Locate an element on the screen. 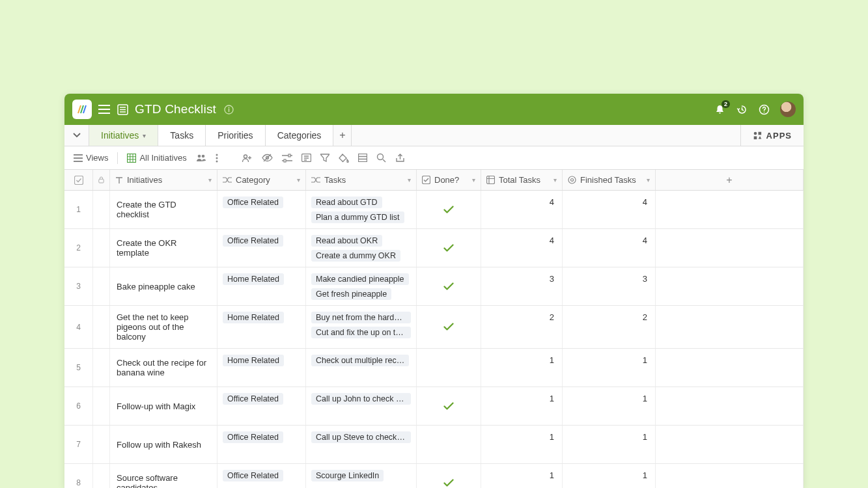  initiative-cell: Get the net to keep pigeons out of the b… is located at coordinates (164, 327).